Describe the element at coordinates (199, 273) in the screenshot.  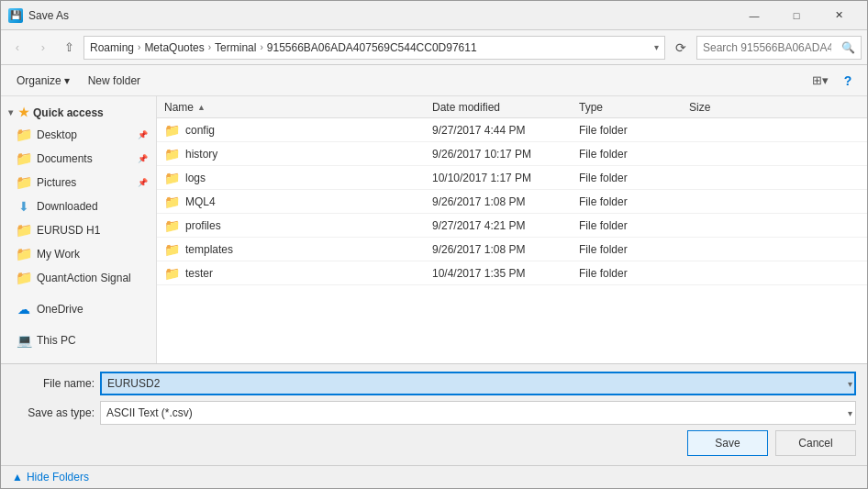
I see `file-name: tester` at that location.